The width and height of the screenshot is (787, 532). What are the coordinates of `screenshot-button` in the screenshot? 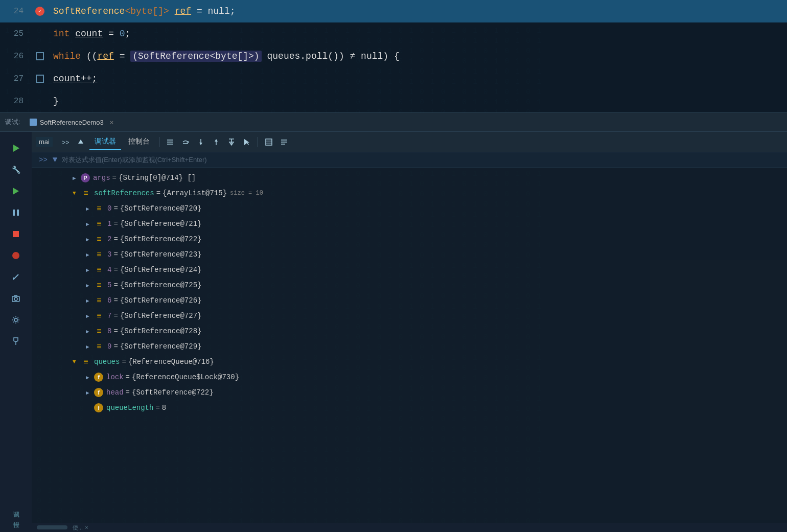 It's located at (16, 298).